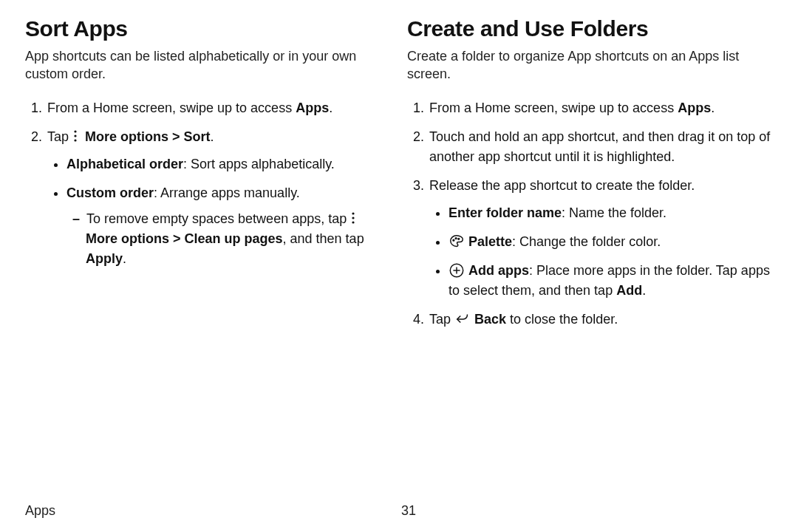  I want to click on folders-step-1: From a Home screen, swipe up to access A…, so click(600, 108).